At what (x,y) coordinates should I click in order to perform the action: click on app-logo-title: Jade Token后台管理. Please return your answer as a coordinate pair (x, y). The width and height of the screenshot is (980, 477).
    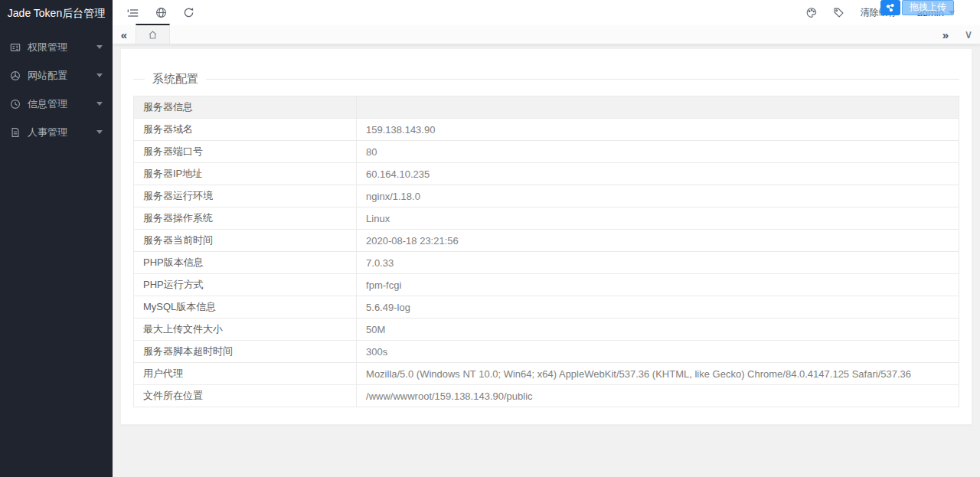
    Looking at the image, I should click on (57, 13).